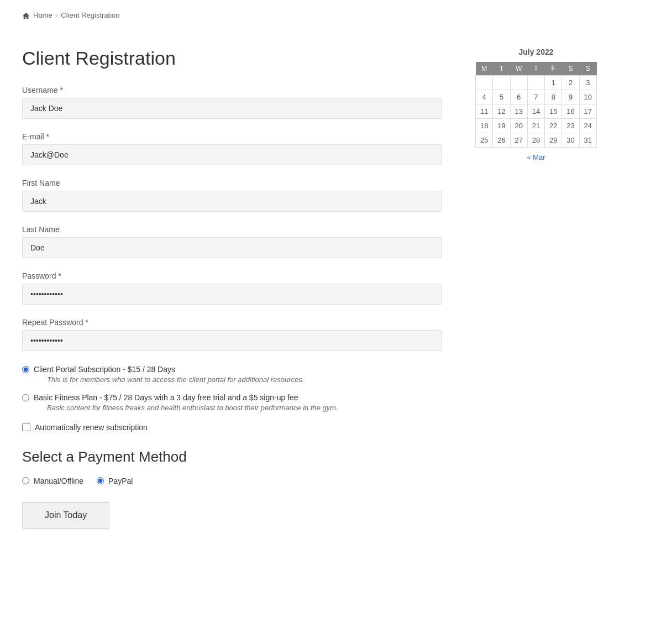 This screenshot has height=617, width=672. Describe the element at coordinates (101, 481) in the screenshot. I see `payment-radio-paypal` at that location.